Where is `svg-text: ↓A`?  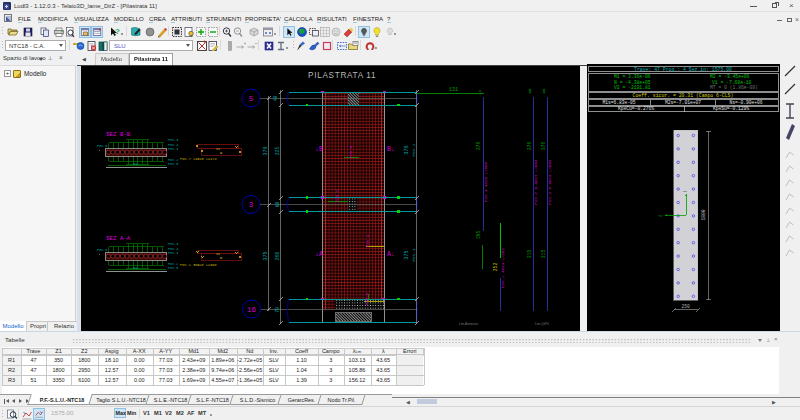
svg-text: ↓A is located at coordinates (319, 254).